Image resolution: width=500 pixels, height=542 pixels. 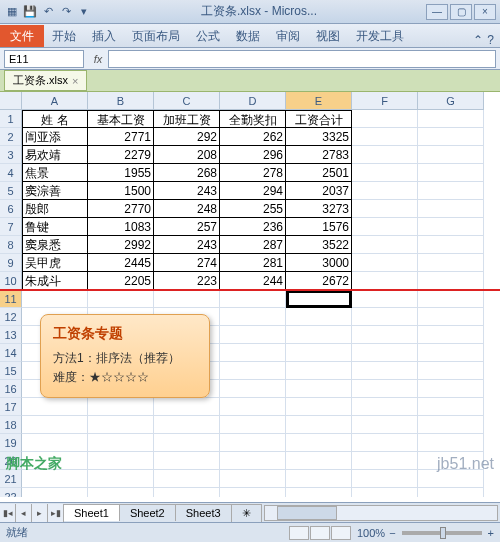 I want to click on qat-more-icon: ▾, so click(x=84, y=12).